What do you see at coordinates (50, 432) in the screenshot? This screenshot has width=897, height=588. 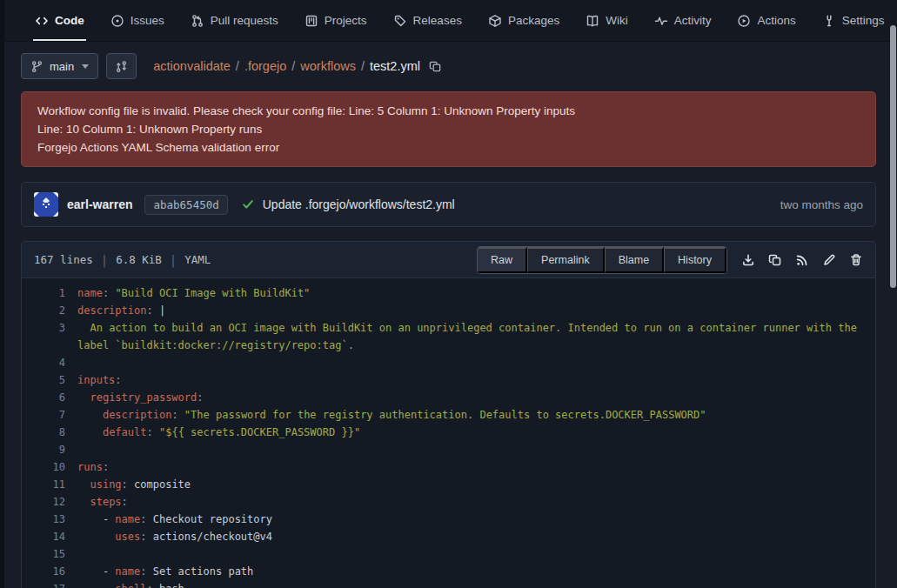 I see `line-number: 8` at bounding box center [50, 432].